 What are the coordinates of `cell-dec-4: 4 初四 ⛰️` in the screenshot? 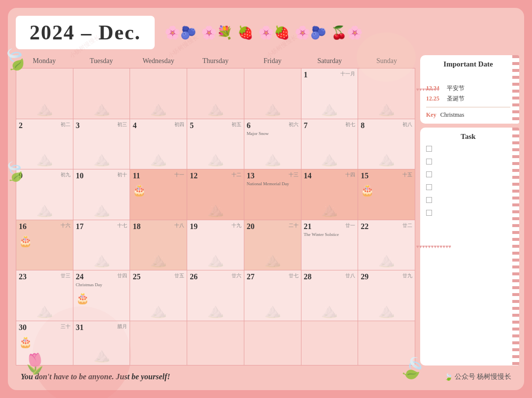 It's located at (159, 145).